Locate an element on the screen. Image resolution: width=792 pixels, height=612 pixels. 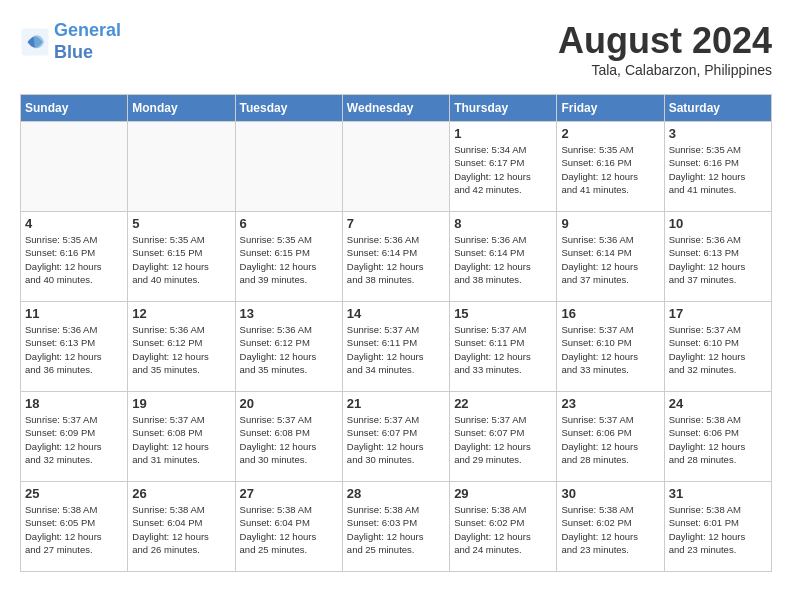
month-title: August 2024 is located at coordinates (665, 41).